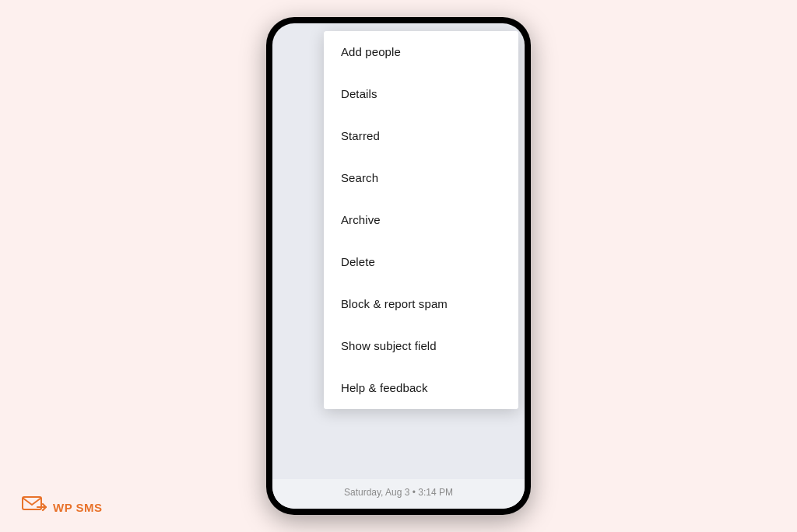 This screenshot has height=532, width=797. I want to click on menu-item-show-subject-field: Show subject field, so click(421, 346).